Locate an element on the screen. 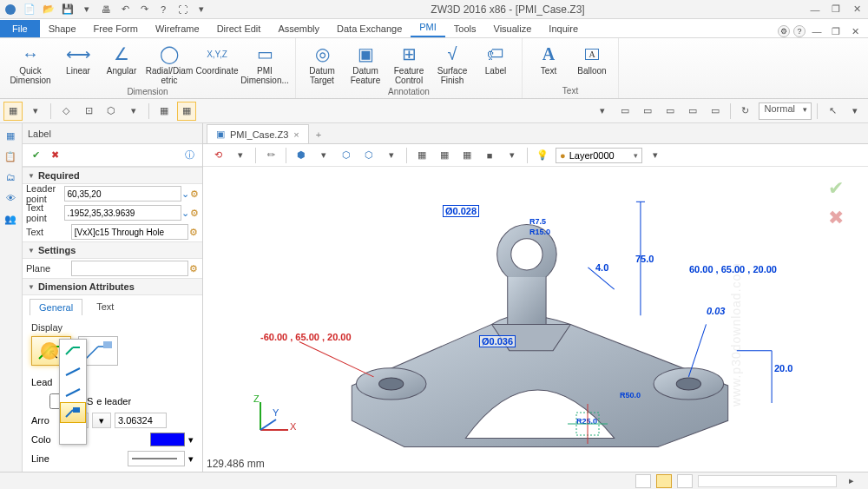 The image size is (868, 489). doc-tab-close-icon: × is located at coordinates (296, 135).